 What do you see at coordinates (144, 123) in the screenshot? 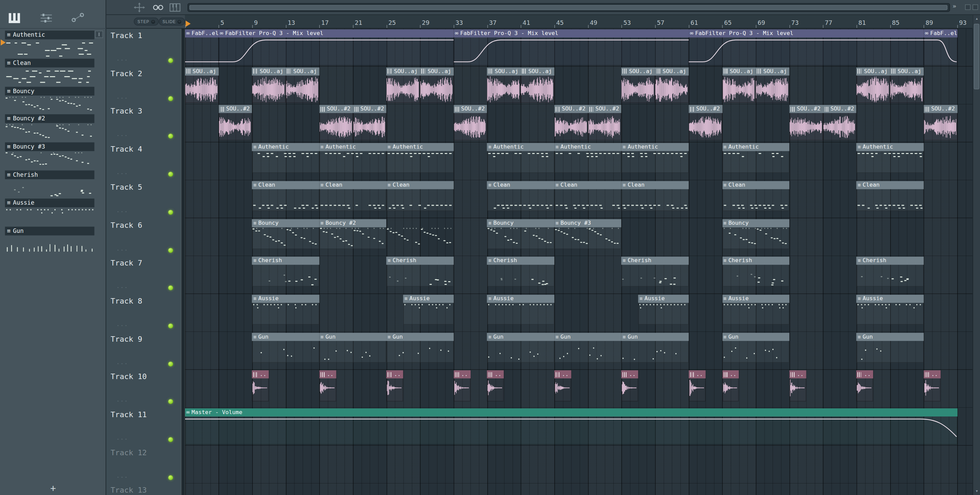
I see `track-row-3: Track 3...` at bounding box center [144, 123].